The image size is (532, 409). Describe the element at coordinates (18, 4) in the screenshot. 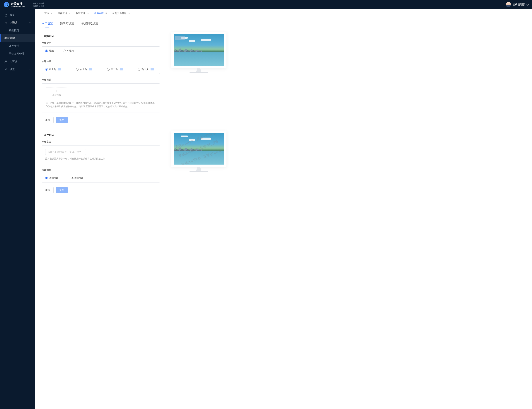

I see `logo-title: 云朵直播` at that location.